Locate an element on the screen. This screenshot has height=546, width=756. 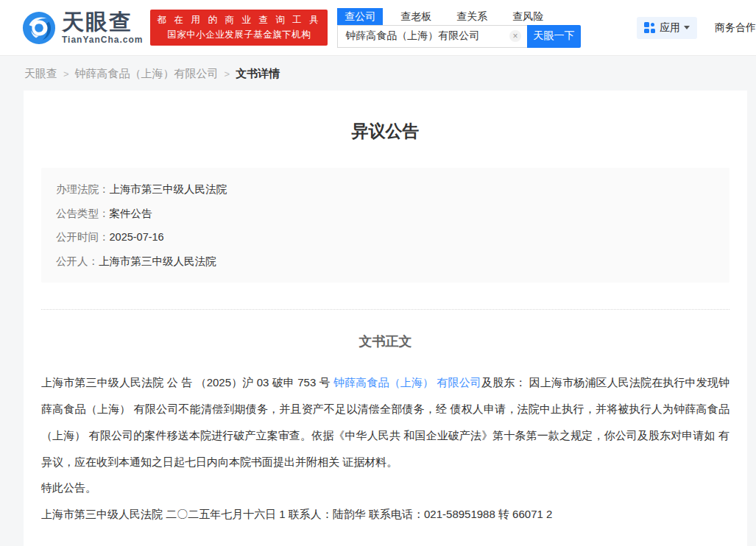
tianyancha-logo: 天眼查 TianYanCha.com is located at coordinates (82, 28).